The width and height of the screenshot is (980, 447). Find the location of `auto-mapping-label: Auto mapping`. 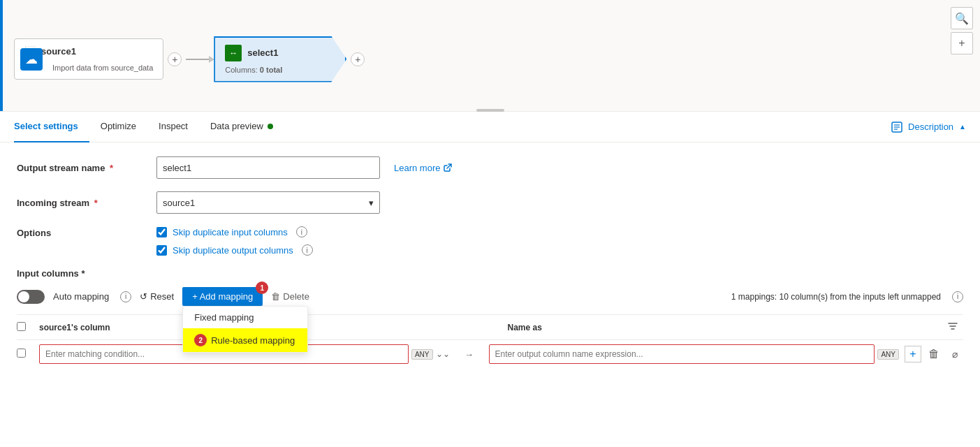

auto-mapping-label: Auto mapping is located at coordinates (81, 296).